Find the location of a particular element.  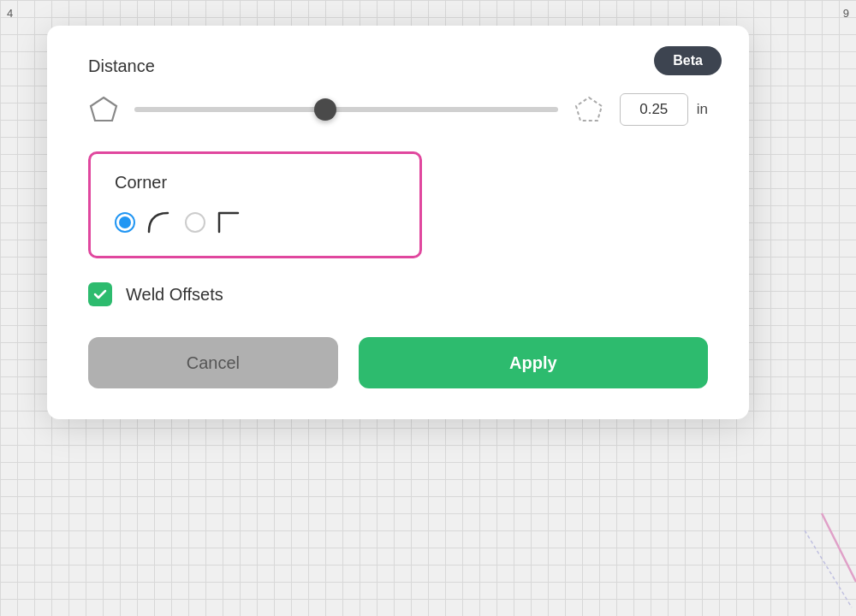

apply-button: Apply is located at coordinates (533, 363).